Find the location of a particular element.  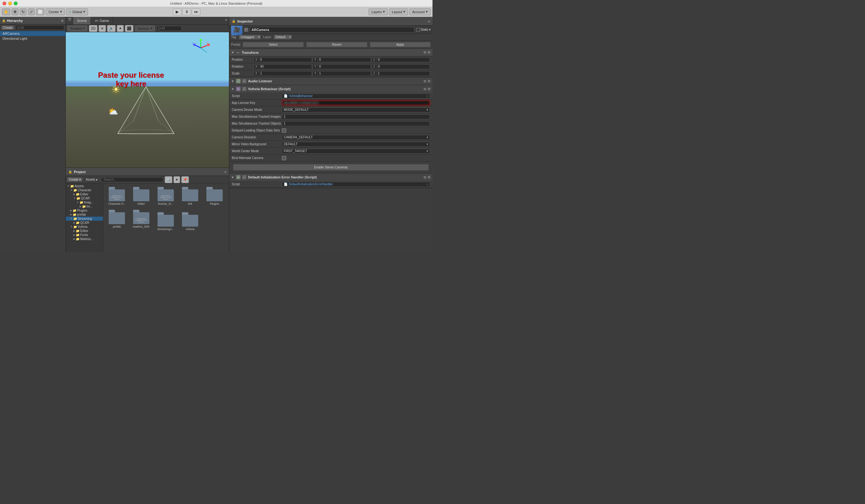

layers-dropdown: Layers ▾ is located at coordinates (378, 12).